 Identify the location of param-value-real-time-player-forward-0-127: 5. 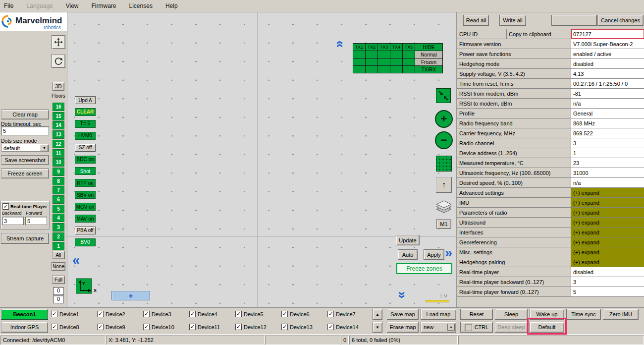
(607, 292).